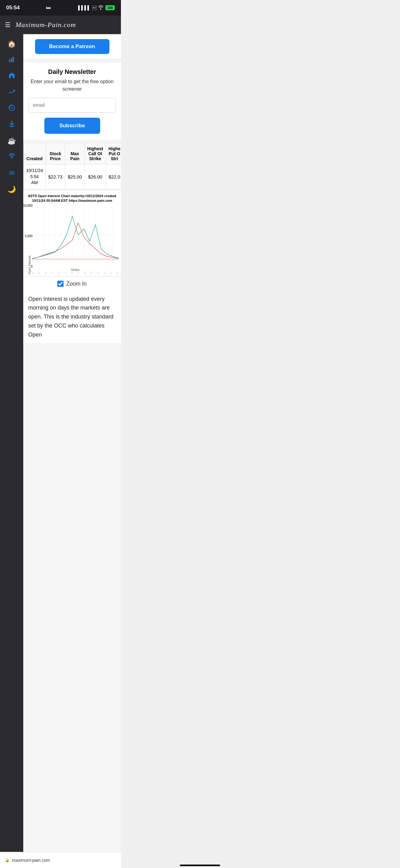 This screenshot has height=868, width=400. I want to click on status-time: 05:54, so click(13, 8).